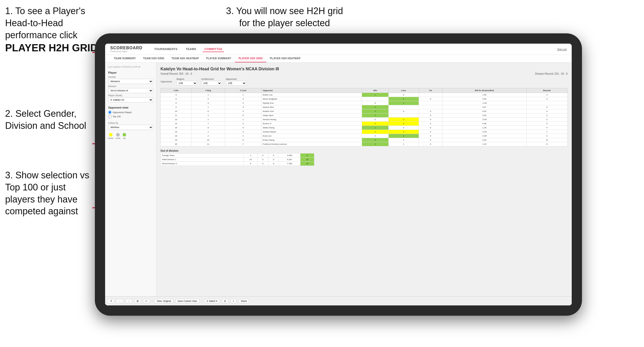 This screenshot has width=644, height=347. I want to click on sidebar-timestamp: Last Updated: 27/03/2024 16:55:38, so click(131, 67).